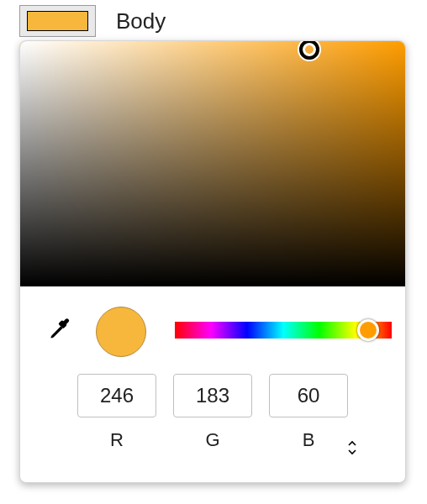 The width and height of the screenshot is (427, 504). What do you see at coordinates (213, 331) in the screenshot?
I see `picker-controls-row` at bounding box center [213, 331].